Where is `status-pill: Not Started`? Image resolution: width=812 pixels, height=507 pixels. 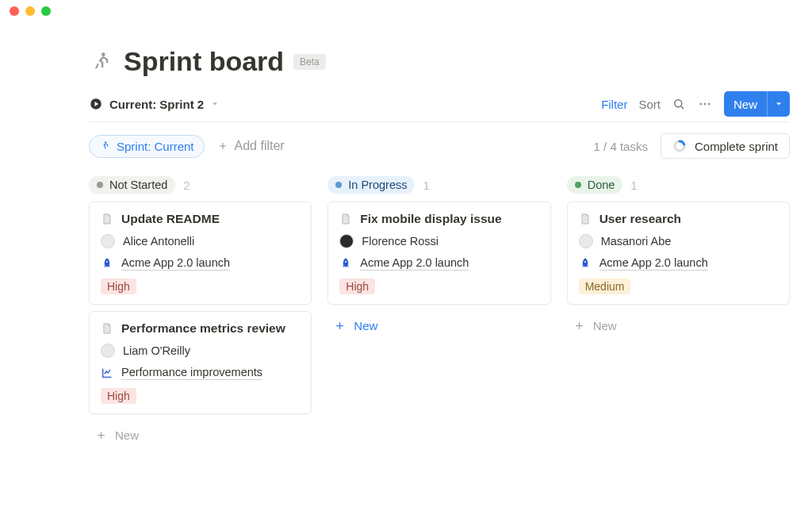
status-pill: Not Started is located at coordinates (132, 185).